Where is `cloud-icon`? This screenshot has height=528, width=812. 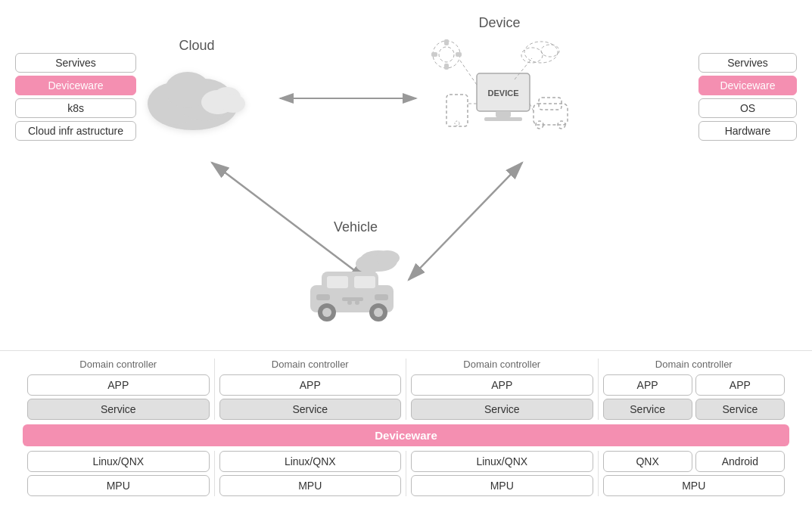 cloud-icon is located at coordinates (197, 96).